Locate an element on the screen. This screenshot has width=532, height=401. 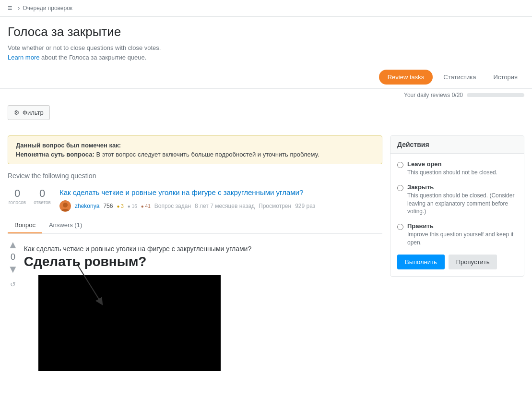
learn-more-link: Learn more is located at coordinates (24, 58).